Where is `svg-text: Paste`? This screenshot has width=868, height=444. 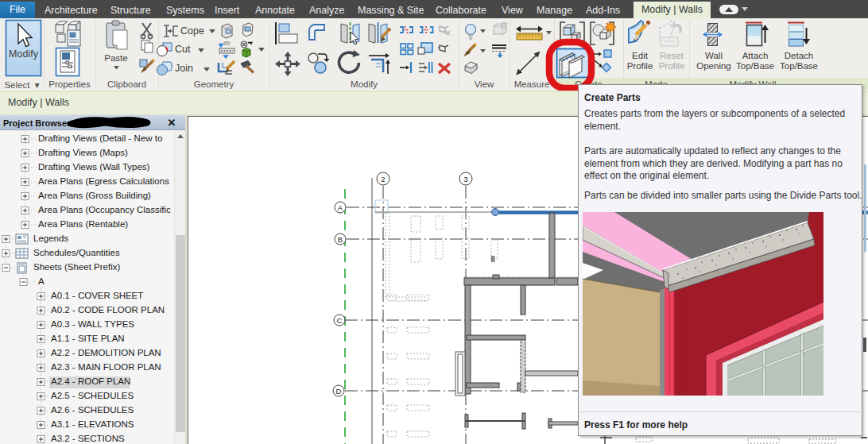
svg-text: Paste is located at coordinates (116, 58).